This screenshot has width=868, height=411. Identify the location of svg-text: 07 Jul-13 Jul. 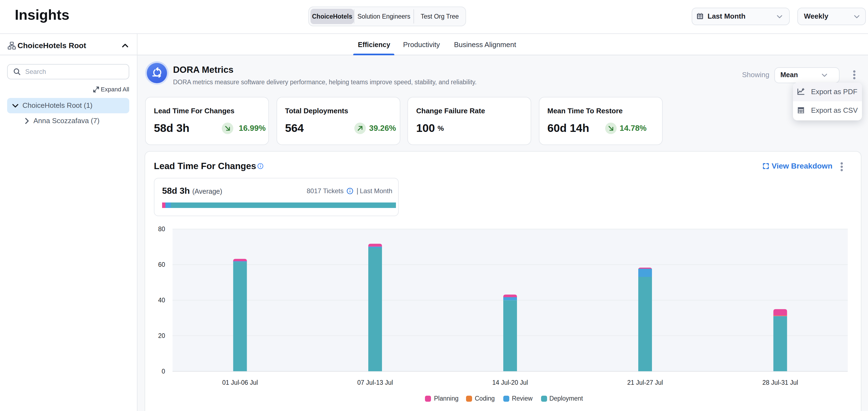
(375, 382).